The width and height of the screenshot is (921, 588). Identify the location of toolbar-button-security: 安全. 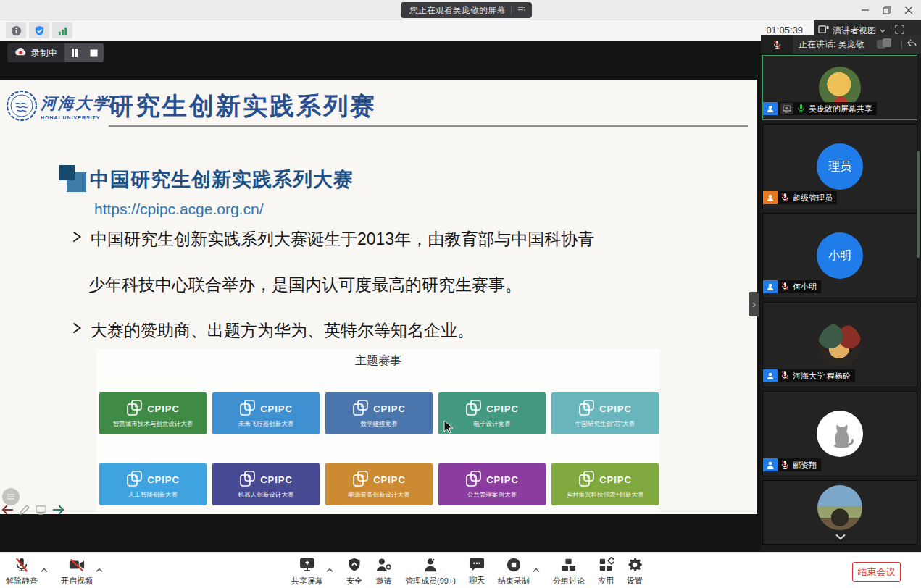
(354, 572).